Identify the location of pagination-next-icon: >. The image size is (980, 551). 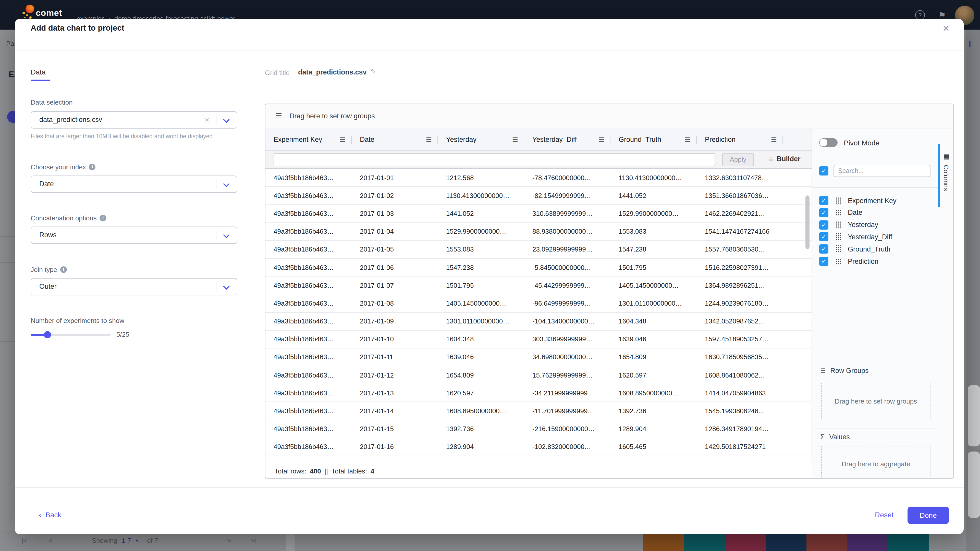
(229, 541).